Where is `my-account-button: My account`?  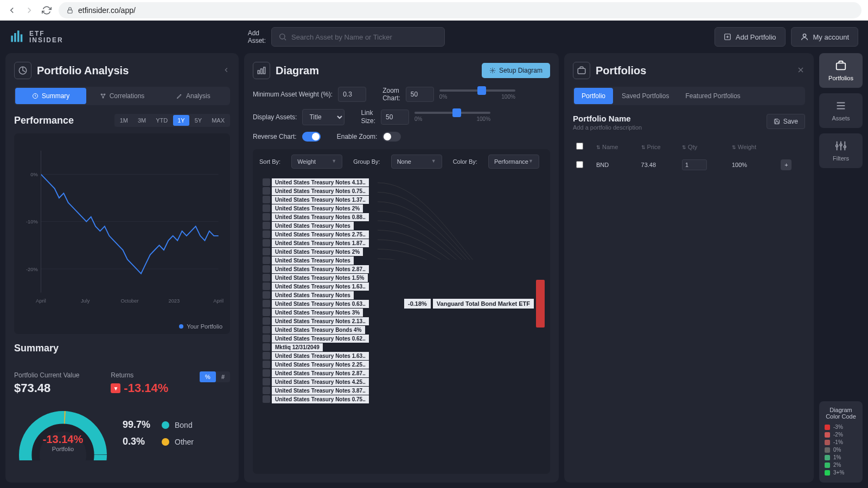
my-account-button: My account is located at coordinates (825, 37).